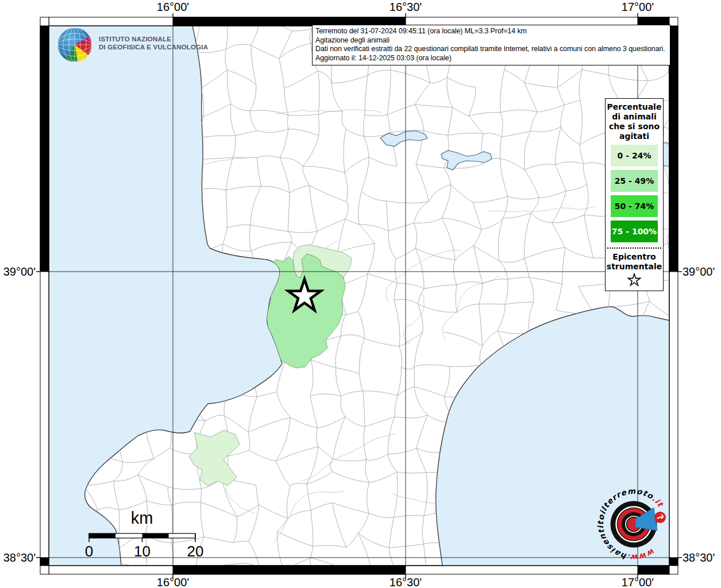 This screenshot has width=721, height=588. What do you see at coordinates (132, 45) in the screenshot?
I see `ingv-logo: ISTITUTO NAZIONALE DI GEOFISICA E VULCAN…` at bounding box center [132, 45].